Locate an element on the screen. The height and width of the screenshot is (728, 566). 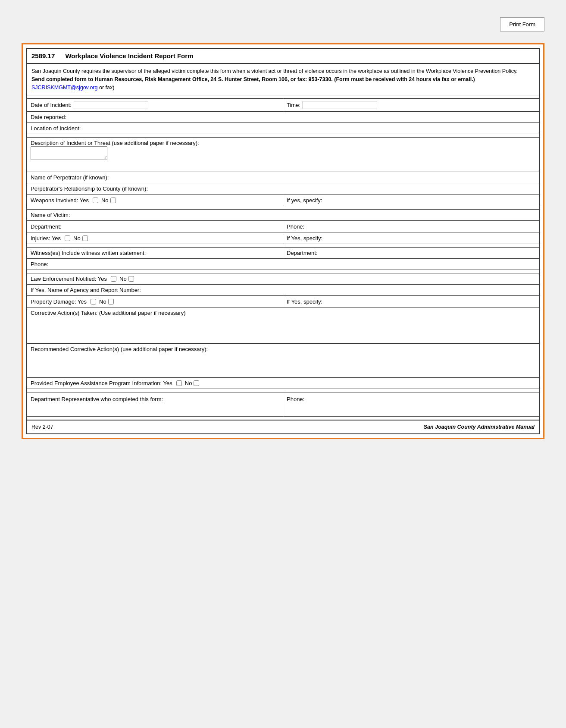
witness-dept-input is located at coordinates (428, 253).